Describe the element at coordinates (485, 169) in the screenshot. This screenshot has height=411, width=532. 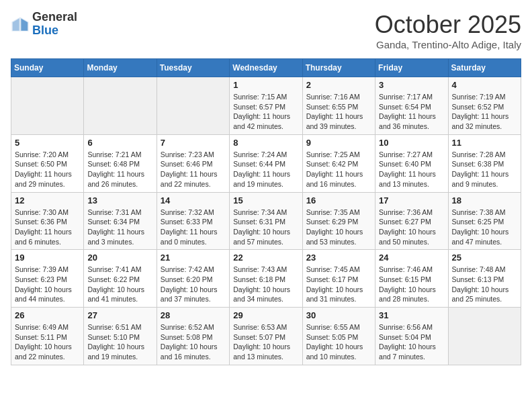
I see `day-info: Sunrise: 7:28 AM Sunset: 6:38 PM Dayligh…` at that location.